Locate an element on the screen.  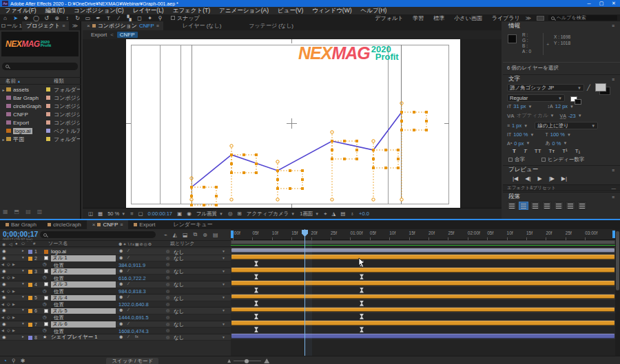
play-button: ▶ is located at coordinates (539, 179).